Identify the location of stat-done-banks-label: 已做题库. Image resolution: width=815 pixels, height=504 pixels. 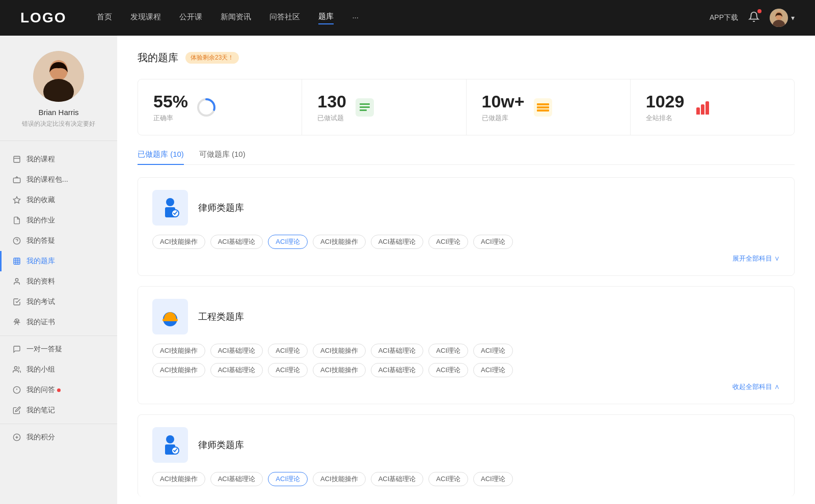
(503, 118).